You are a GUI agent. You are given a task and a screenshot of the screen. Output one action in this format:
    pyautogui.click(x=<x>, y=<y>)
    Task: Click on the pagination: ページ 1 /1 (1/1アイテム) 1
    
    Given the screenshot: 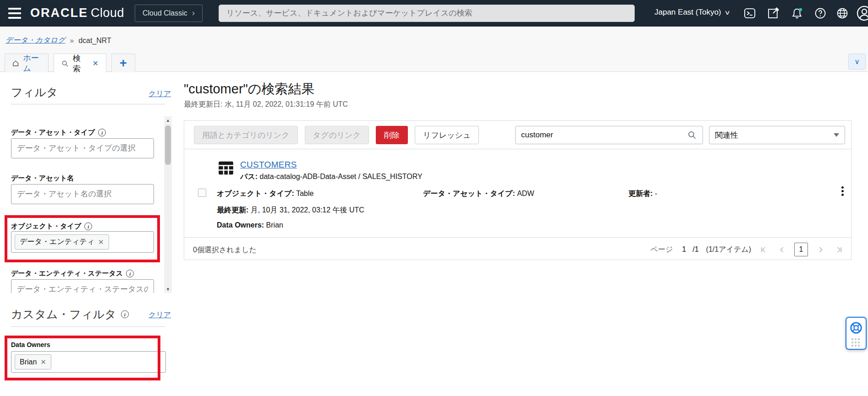 What is the action you would take?
    pyautogui.click(x=748, y=250)
    